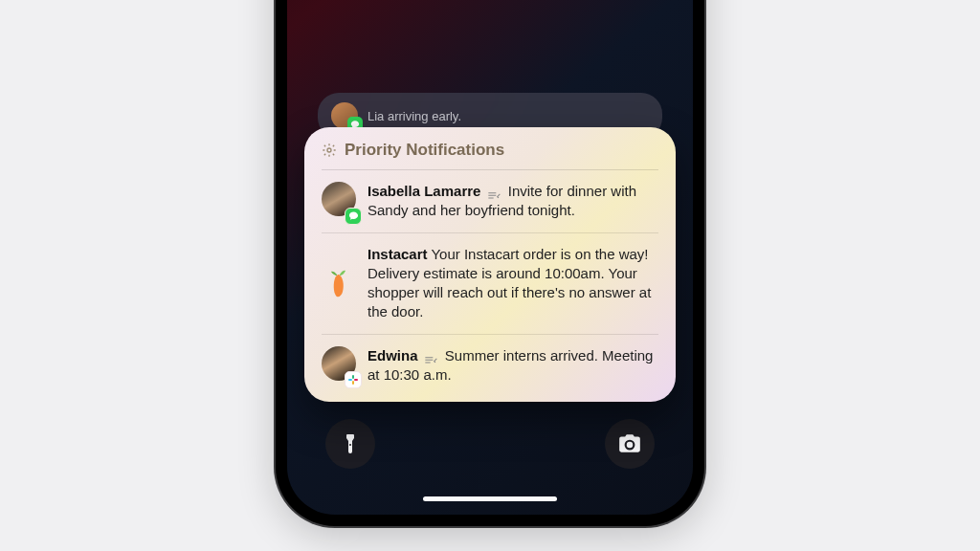 This screenshot has width=980, height=551. Describe the element at coordinates (350, 444) in the screenshot. I see `flashlight-icon` at that location.